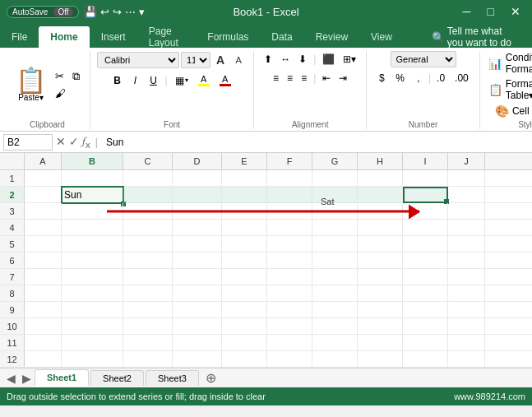 The width and height of the screenshot is (532, 417). What do you see at coordinates (173, 378) in the screenshot?
I see `sheet-tab-3: Sheet3` at bounding box center [173, 378].